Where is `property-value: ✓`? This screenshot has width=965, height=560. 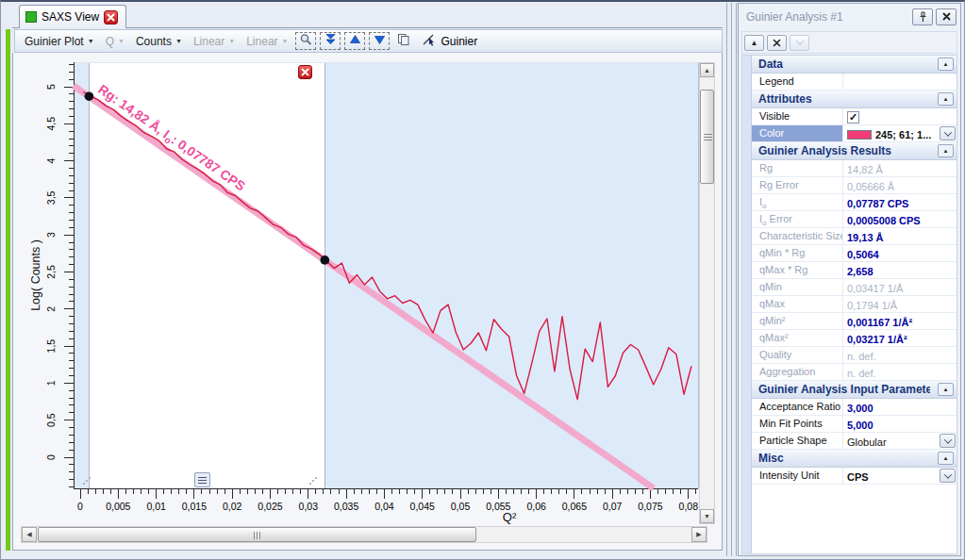
property-value: ✓ is located at coordinates (900, 117).